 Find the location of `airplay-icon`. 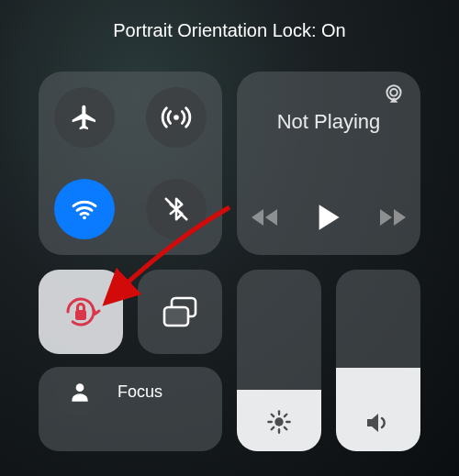

airplay-icon is located at coordinates (394, 96).